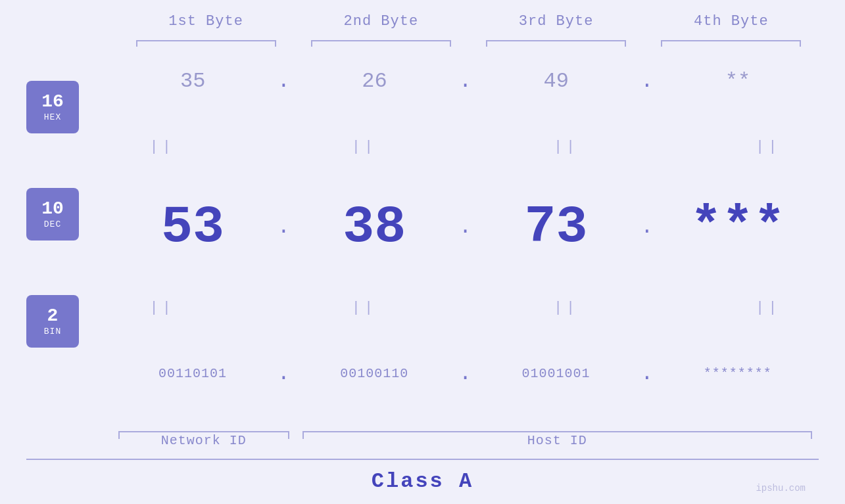 Image resolution: width=845 pixels, height=504 pixels. Describe the element at coordinates (69, 231) in the screenshot. I see `badges-column: 16 HEX 10 DEC 2 BIN` at that location.